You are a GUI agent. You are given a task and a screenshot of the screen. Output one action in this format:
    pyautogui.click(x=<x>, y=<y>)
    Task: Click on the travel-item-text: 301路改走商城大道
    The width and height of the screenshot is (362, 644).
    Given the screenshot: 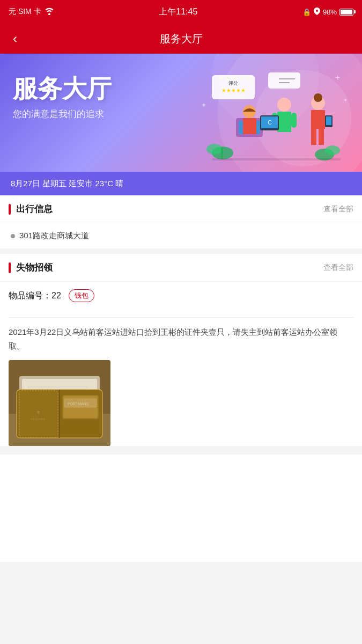 What is the action you would take?
    pyautogui.click(x=54, y=236)
    